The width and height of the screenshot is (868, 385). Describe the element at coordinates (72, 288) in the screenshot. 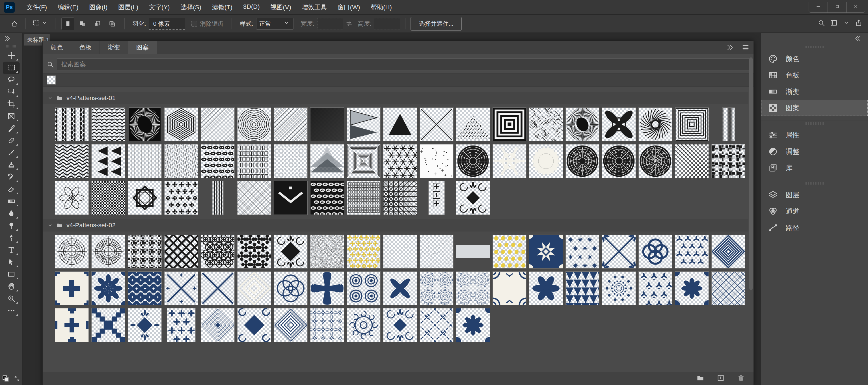

I see `pattern-swatch-cream-cross-tile` at that location.